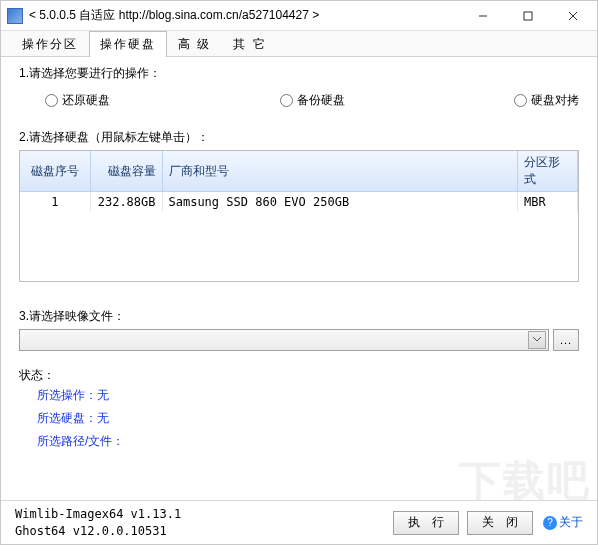 This screenshot has height=545, width=598. What do you see at coordinates (162, 100) in the screenshot?
I see `radio-restore: 还原硬盘` at bounding box center [162, 100].